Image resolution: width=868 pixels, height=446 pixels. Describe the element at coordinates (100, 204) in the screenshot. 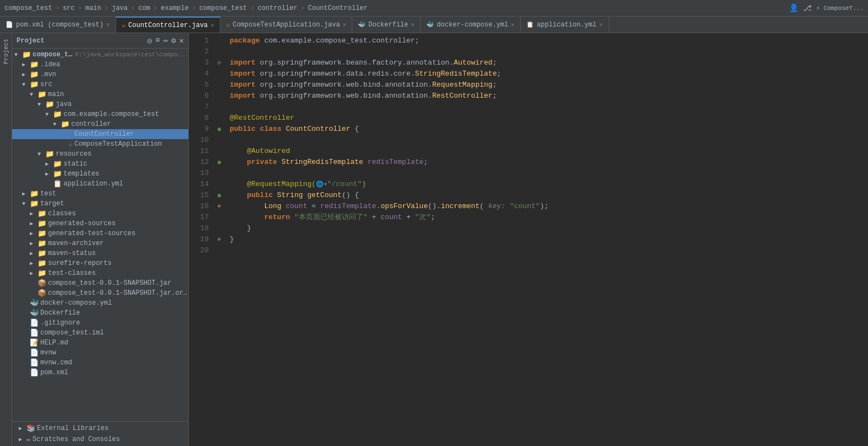

I see `tree-target: ▼ 📁 target` at that location.